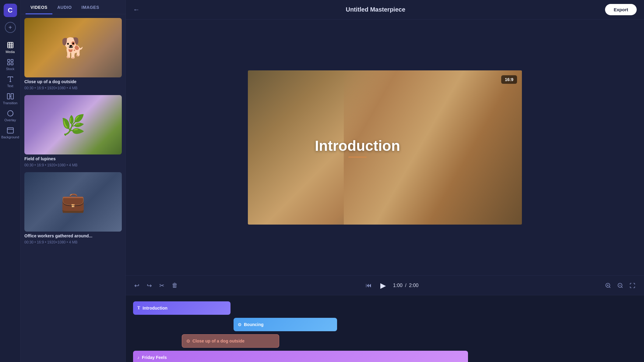 The image size is (644, 362). Describe the element at coordinates (73, 125) in the screenshot. I see `media-thumbnail-lavender` at that location.